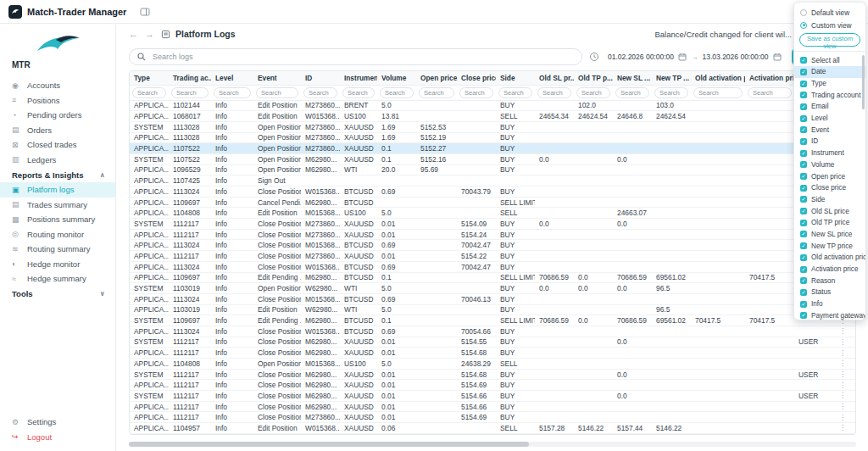 The width and height of the screenshot is (868, 451). What do you see at coordinates (554, 78) in the screenshot?
I see `column-header-old-sl-pr: Old SL pr...` at bounding box center [554, 78].